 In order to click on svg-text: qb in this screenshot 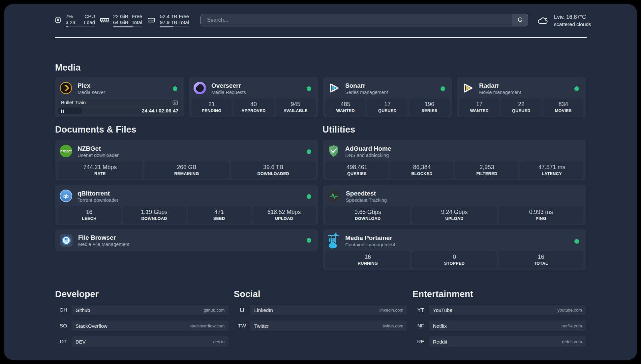, I will do `click(66, 196)`.